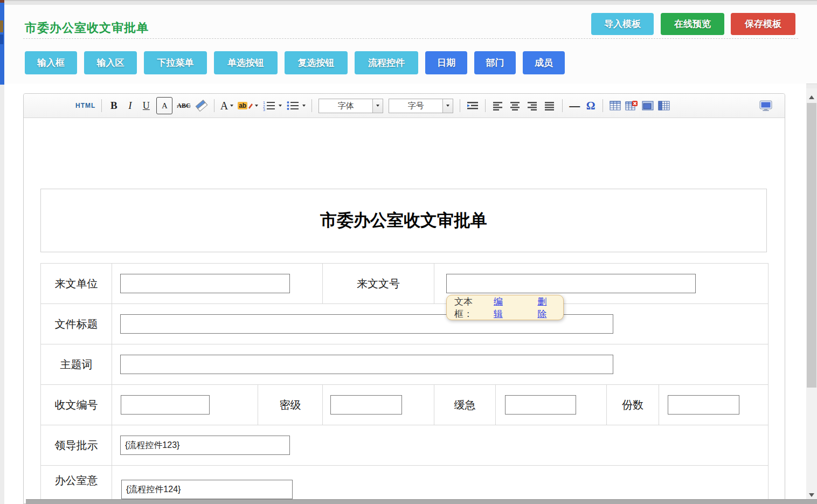 The image size is (817, 504). I want to click on leader-comment-input, so click(205, 445).